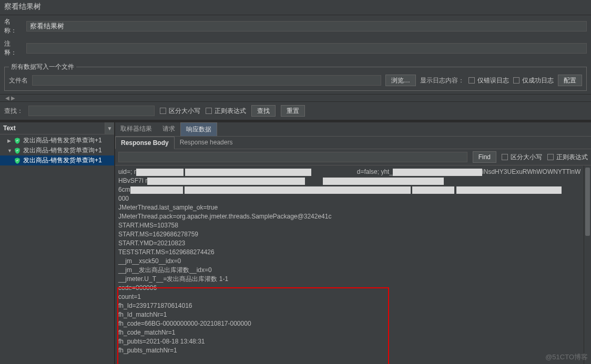 Image resolution: width=591 pixels, height=364 pixels. Describe the element at coordinates (307, 26) in the screenshot. I see `name-input` at that location.